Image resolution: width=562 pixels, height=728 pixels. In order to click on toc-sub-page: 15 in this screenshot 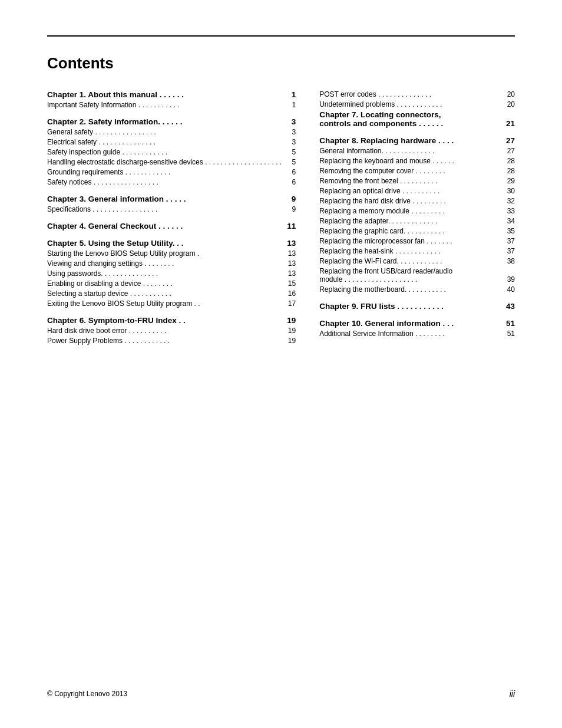, I will do `click(289, 284)`.